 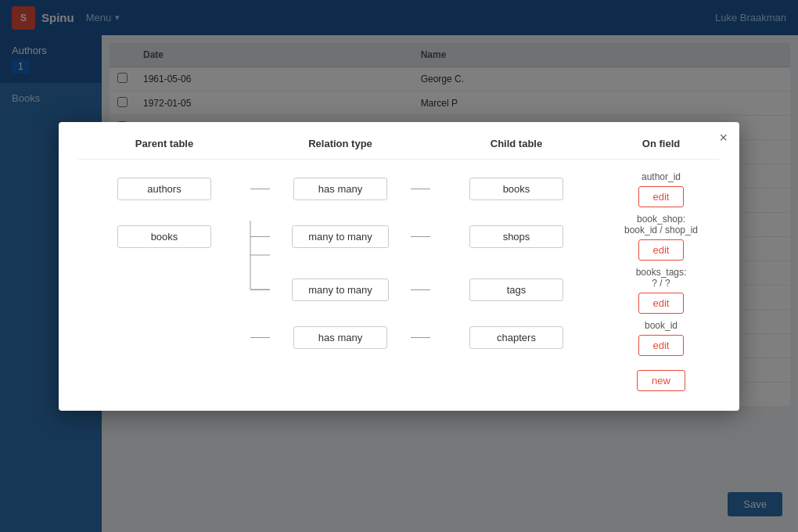 I want to click on rel-type-box-2: many to many, so click(x=340, y=289).